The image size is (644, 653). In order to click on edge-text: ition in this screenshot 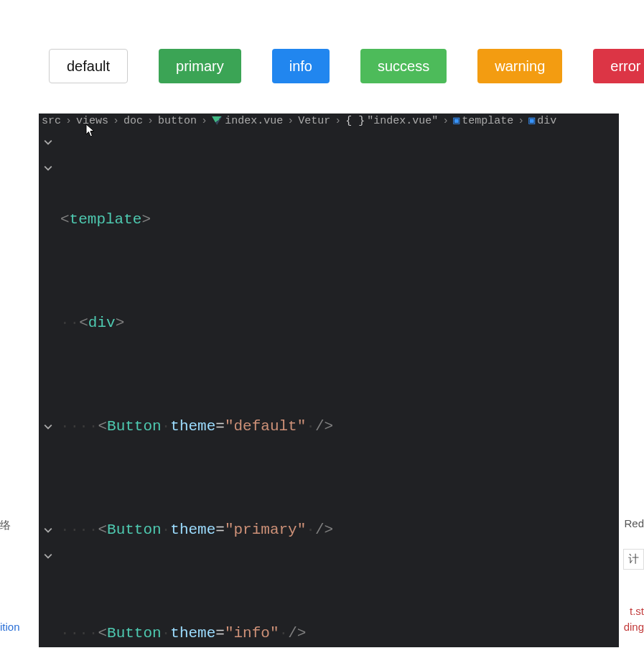, I will do `click(10, 626)`.